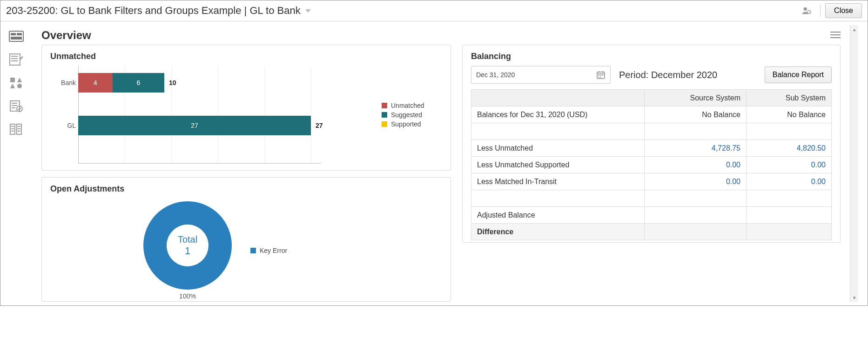  Describe the element at coordinates (652, 75) in the screenshot. I see `balancing-controls: Dec 31, 2020 Period: December 2020 Balan…` at that location.